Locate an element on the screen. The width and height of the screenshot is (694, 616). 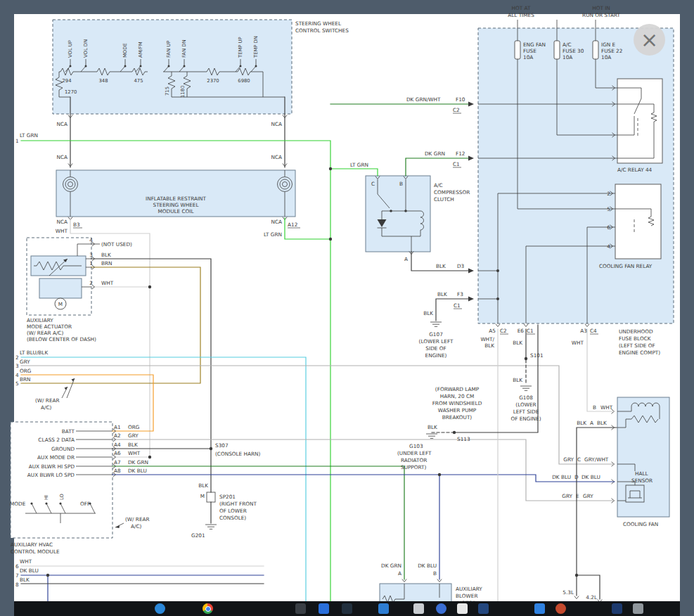
taskbar-icon-app3 is located at coordinates (323, 609).